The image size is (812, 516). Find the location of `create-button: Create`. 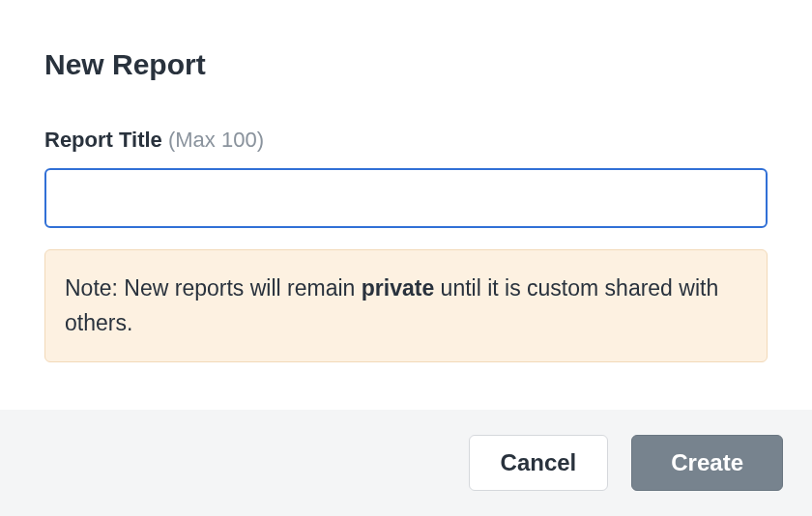

create-button: Create is located at coordinates (708, 463).